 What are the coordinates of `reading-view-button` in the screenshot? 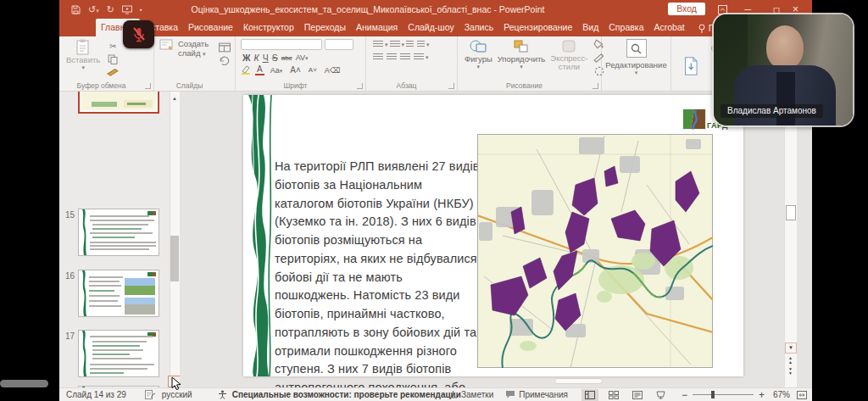 It's located at (637, 395).